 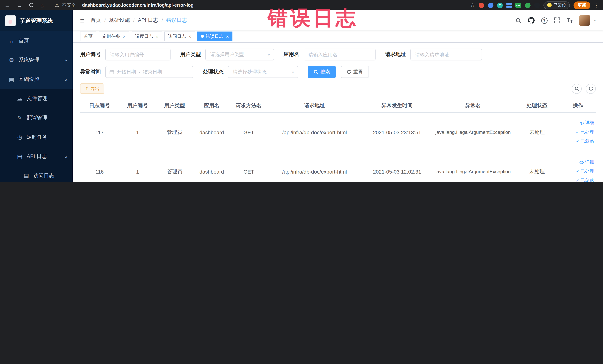 What do you see at coordinates (20, 5) in the screenshot?
I see `forward-button: →` at bounding box center [20, 5].